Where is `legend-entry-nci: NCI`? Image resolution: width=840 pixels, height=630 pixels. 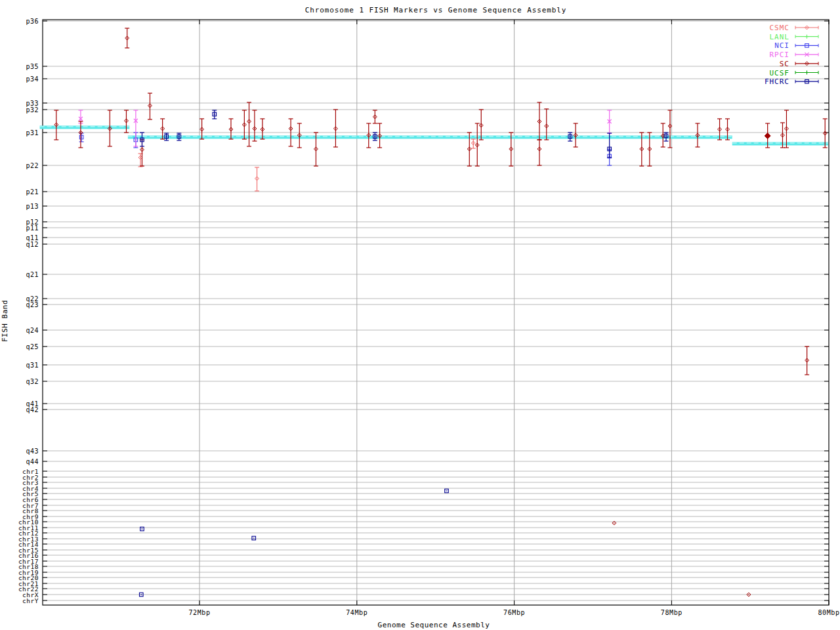
legend-entry-nci: NCI is located at coordinates (797, 46).